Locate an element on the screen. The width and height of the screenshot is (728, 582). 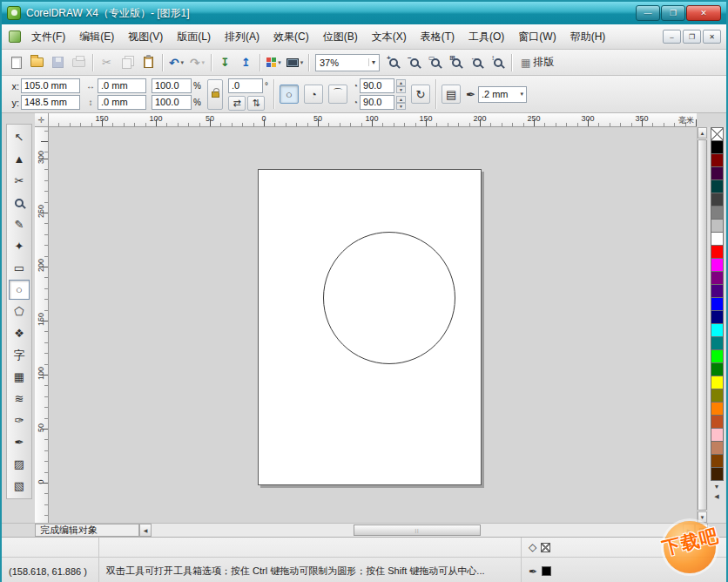
menu-item-6: 位图(B) is located at coordinates (340, 37).